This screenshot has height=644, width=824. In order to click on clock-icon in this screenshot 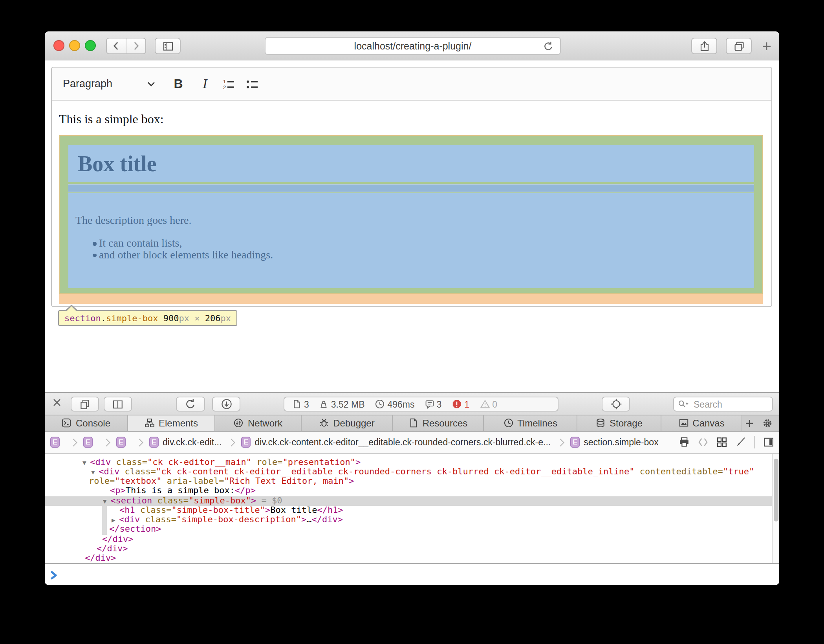, I will do `click(380, 404)`.